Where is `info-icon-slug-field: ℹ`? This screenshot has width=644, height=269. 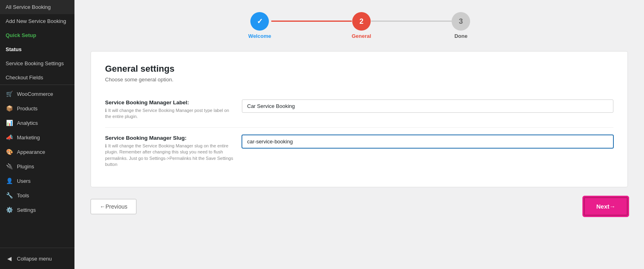
info-icon-slug-field: ℹ is located at coordinates (106, 146).